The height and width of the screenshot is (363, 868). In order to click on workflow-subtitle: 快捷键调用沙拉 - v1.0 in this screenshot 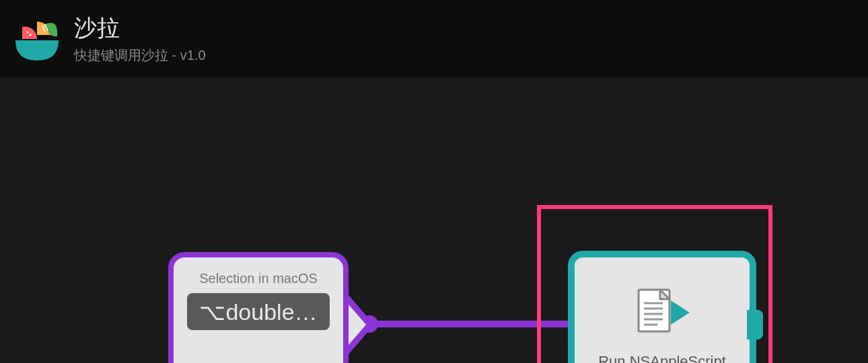, I will do `click(140, 55)`.